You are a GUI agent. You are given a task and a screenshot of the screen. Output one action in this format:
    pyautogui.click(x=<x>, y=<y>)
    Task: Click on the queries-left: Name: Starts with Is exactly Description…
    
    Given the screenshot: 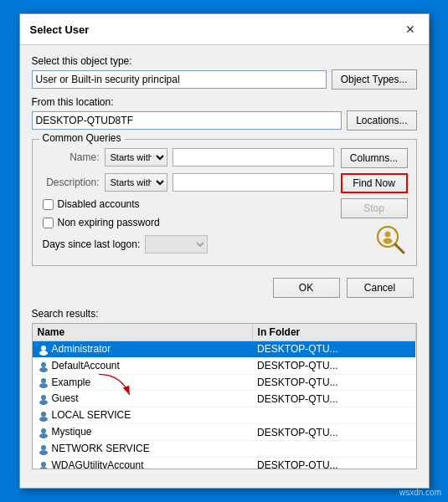 What is the action you would take?
    pyautogui.click(x=188, y=202)
    